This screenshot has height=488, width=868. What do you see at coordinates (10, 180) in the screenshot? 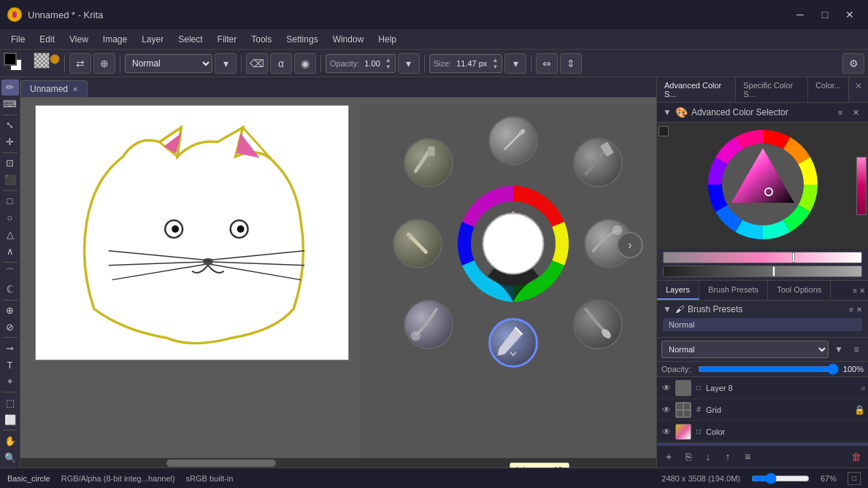
I see `fill-tool: ⬛` at bounding box center [10, 180].